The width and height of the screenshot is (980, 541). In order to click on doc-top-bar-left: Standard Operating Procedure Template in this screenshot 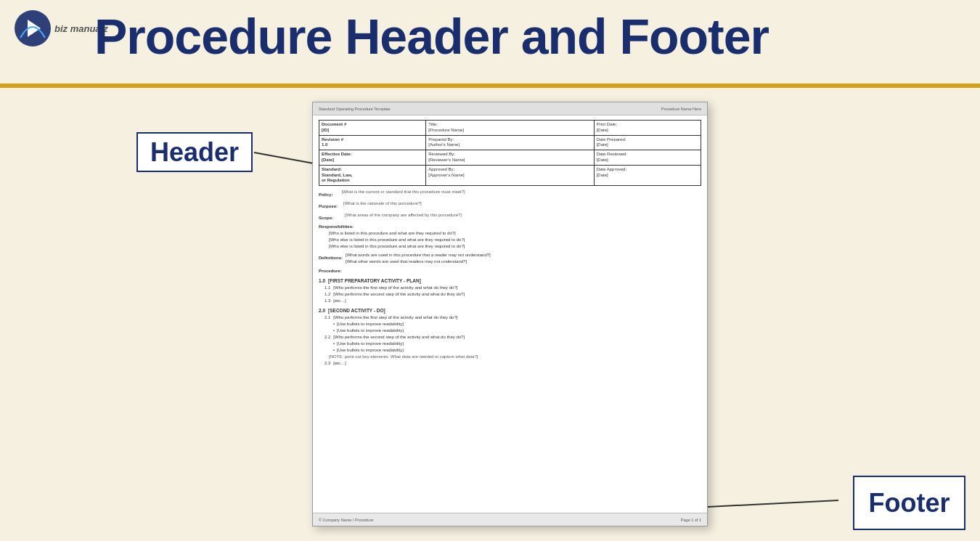, I will do `click(354, 109)`.